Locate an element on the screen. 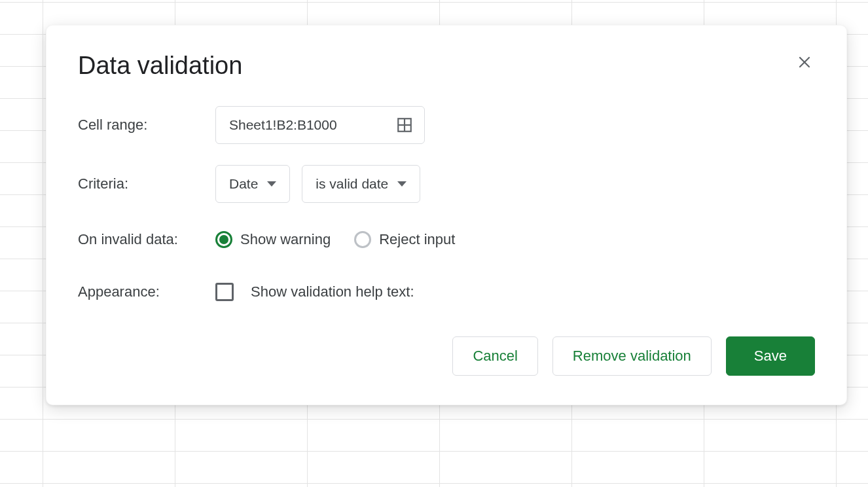 This screenshot has height=487, width=868. checkbox-icon is located at coordinates (225, 292).